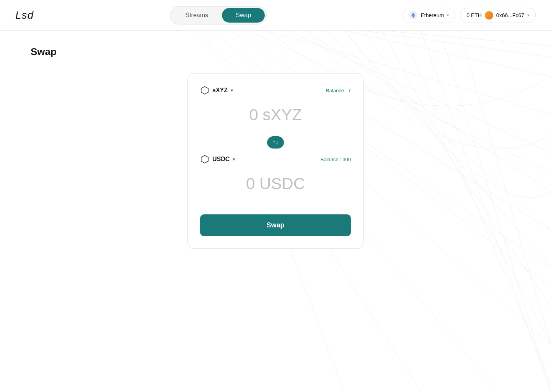  What do you see at coordinates (528, 15) in the screenshot?
I see `wallet-chevron: ▾` at bounding box center [528, 15].